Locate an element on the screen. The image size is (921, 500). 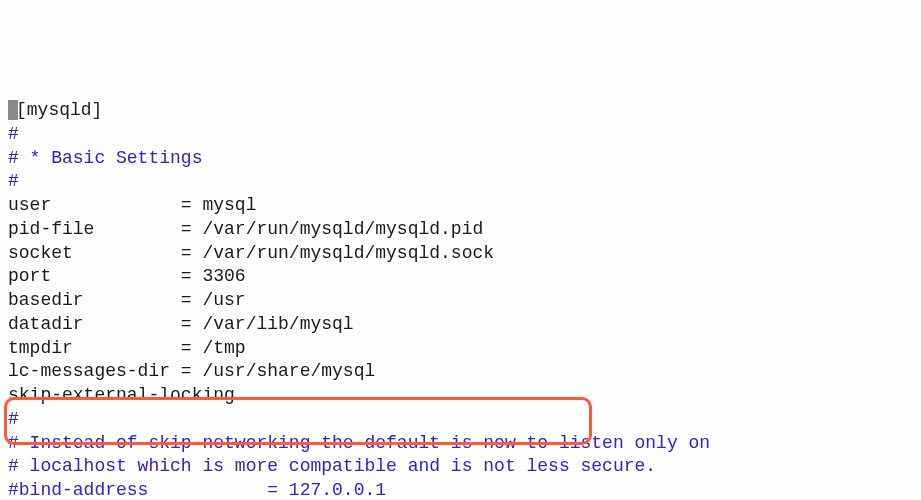
config-line-basedir: basedir = /usr is located at coordinates (127, 300).